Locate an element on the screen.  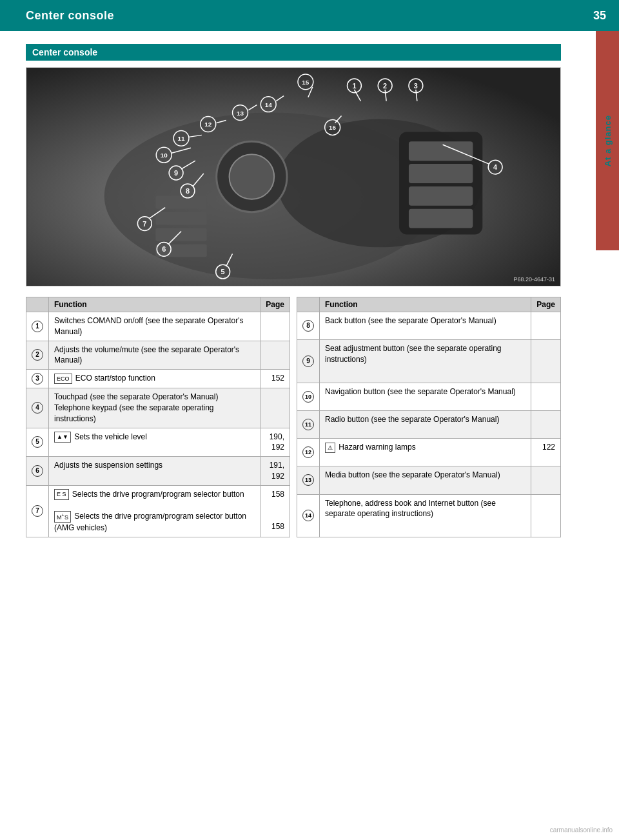
svg-text: 7 is located at coordinates (144, 224).